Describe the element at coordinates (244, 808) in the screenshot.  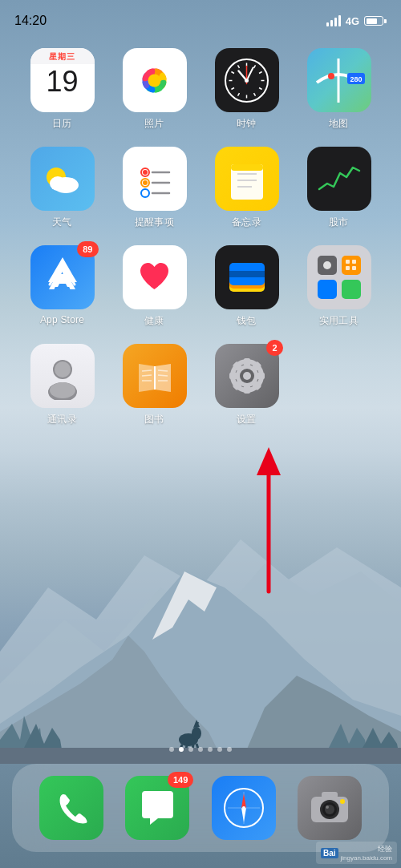
I see `safari-icon` at that location.